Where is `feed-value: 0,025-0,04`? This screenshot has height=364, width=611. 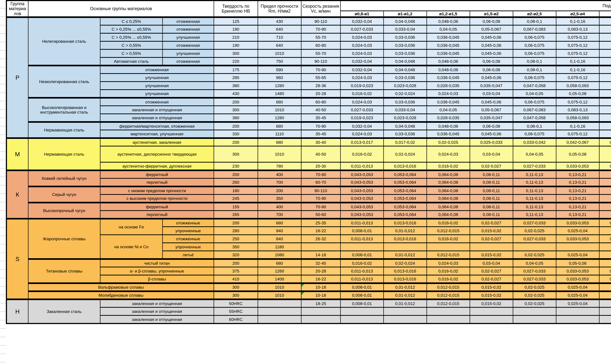
feed-value: 0,025-0,04 is located at coordinates (578, 287).